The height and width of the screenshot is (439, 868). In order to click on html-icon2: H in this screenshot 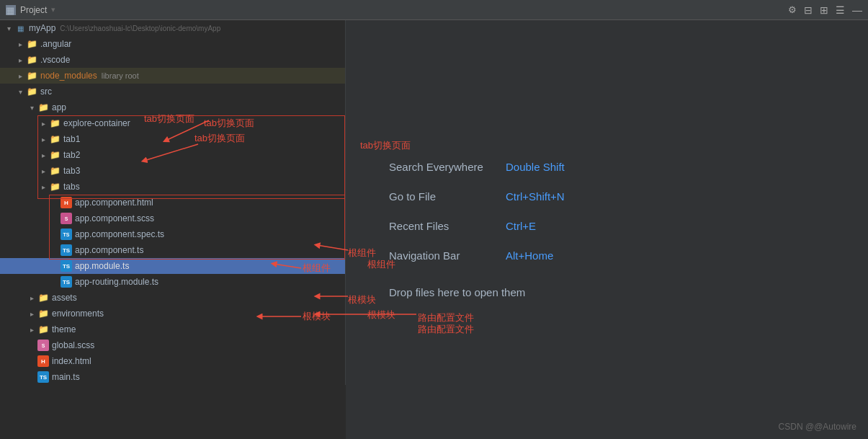, I will do `click(43, 361)`.